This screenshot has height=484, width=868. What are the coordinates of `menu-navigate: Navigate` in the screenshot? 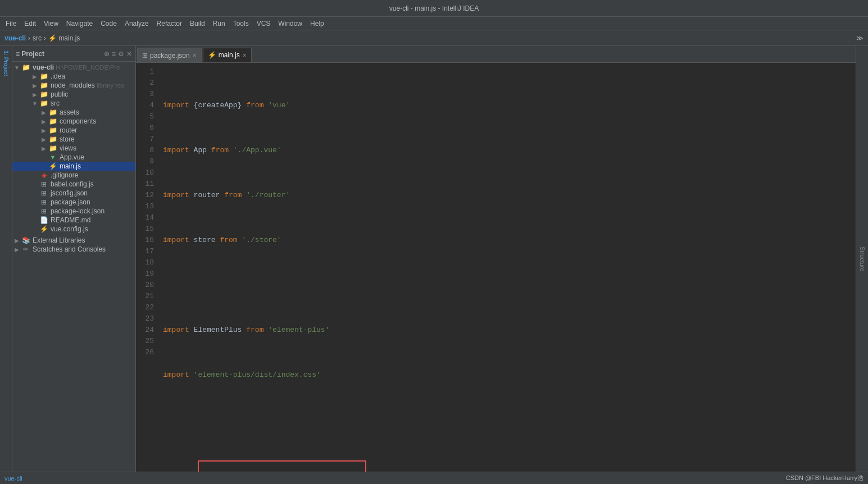 It's located at (80, 24).